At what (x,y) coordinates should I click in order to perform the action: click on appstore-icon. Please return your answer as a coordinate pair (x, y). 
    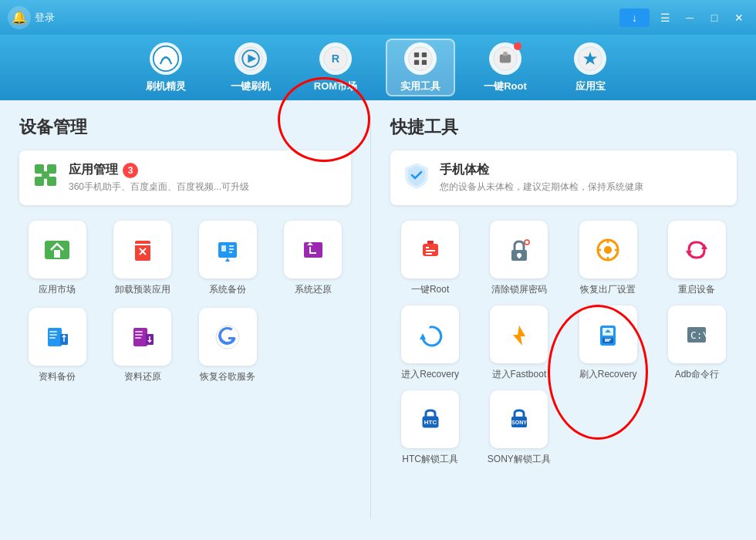
    Looking at the image, I should click on (57, 250).